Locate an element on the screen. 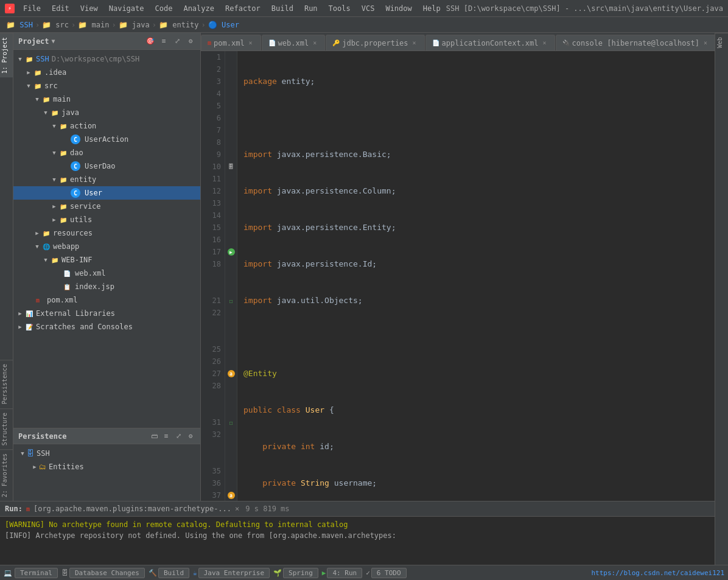 The width and height of the screenshot is (728, 580). status-terminal: Terminal is located at coordinates (37, 573).